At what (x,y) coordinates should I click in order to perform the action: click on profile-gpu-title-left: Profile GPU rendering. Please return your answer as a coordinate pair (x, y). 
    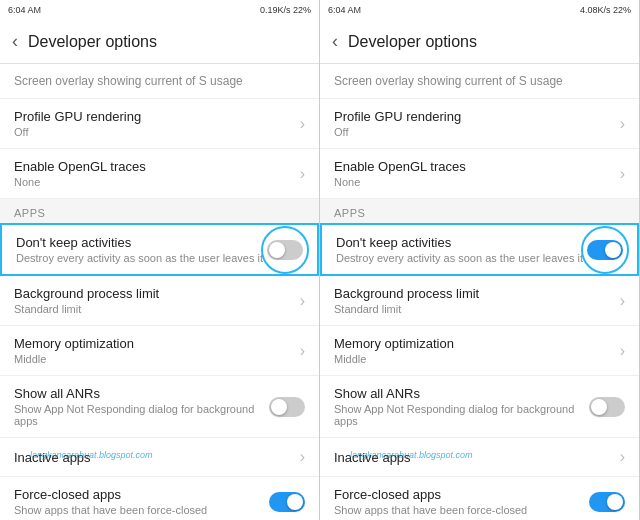
    Looking at the image, I should click on (157, 116).